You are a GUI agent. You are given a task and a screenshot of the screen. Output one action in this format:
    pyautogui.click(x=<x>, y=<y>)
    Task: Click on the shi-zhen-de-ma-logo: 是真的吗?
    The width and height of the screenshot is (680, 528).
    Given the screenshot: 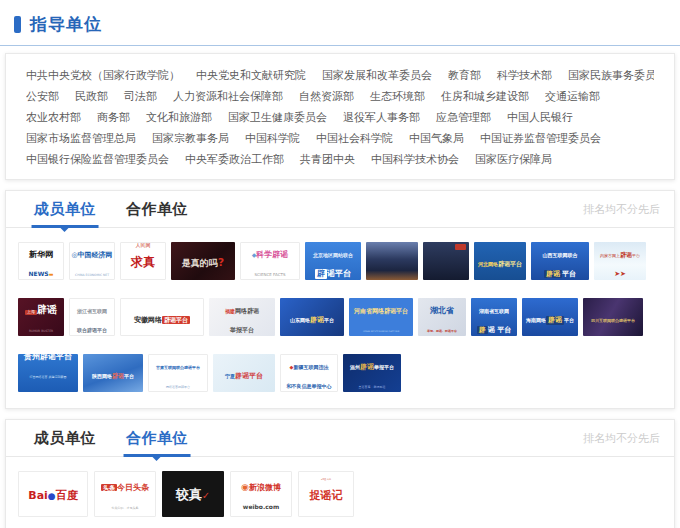 What is the action you would take?
    pyautogui.click(x=203, y=261)
    